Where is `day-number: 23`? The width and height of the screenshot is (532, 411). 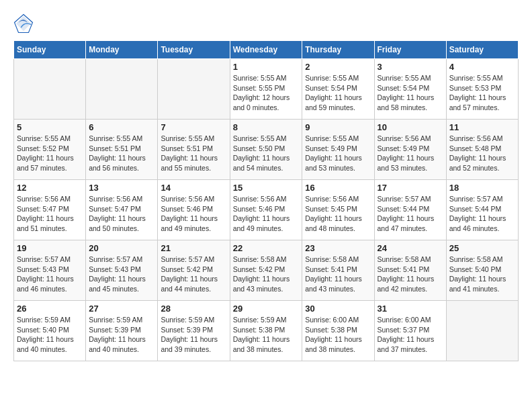
day-number: 23 is located at coordinates (338, 248).